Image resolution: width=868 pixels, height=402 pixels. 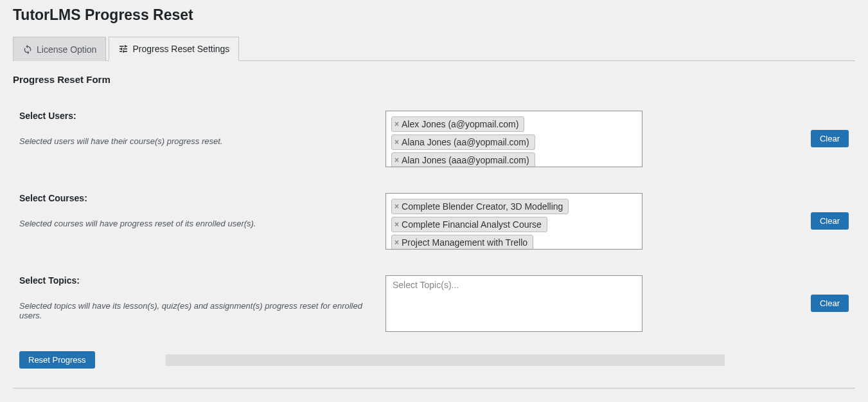 What do you see at coordinates (434, 15) in the screenshot?
I see `page-title: TutorLMS Progress Reset` at bounding box center [434, 15].